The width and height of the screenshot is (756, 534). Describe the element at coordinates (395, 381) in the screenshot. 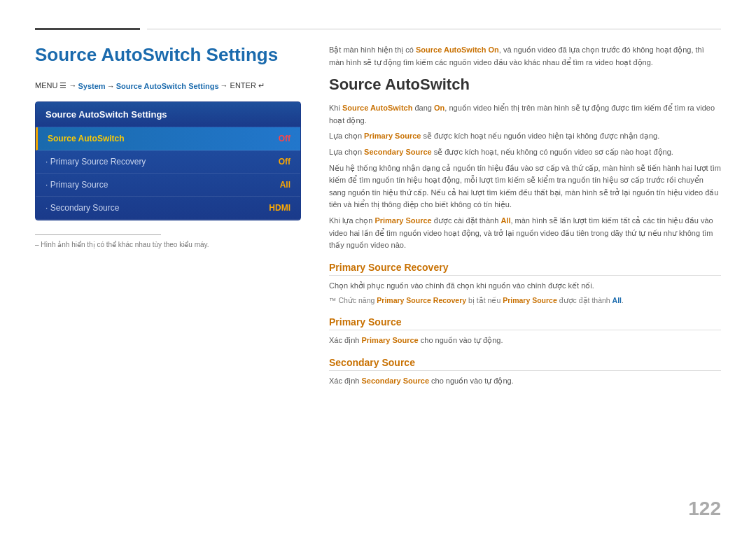

I see `s4b-h1: Secondary Source` at that location.